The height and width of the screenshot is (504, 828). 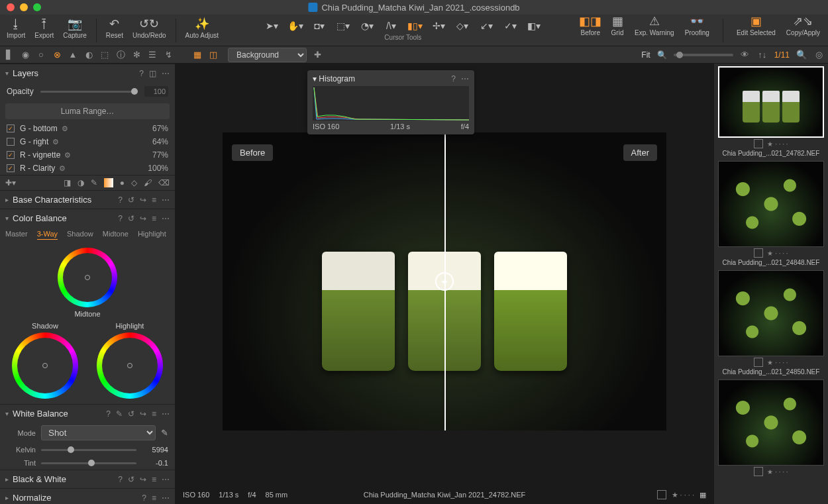 What do you see at coordinates (771, 428) in the screenshot?
I see `thumbnail-card: ★ · · · ·` at bounding box center [771, 428].